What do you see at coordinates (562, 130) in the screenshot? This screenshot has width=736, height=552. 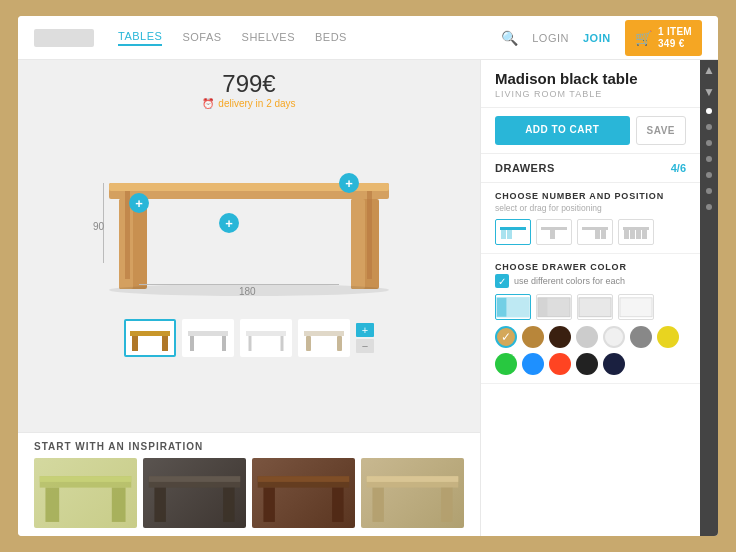 I see `add-to-cart-button: ADD TO CART` at bounding box center [562, 130].